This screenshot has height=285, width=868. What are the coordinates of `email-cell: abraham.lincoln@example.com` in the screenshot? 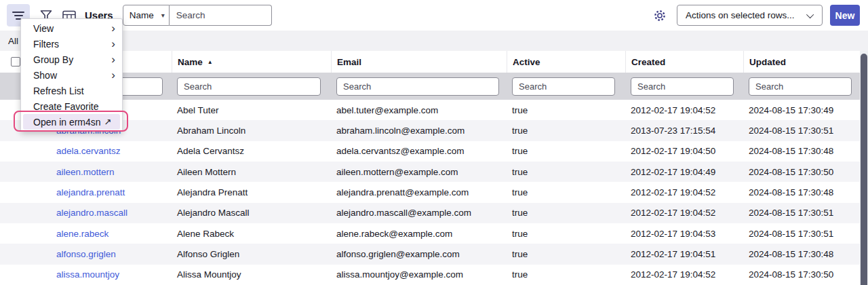 It's located at (419, 130).